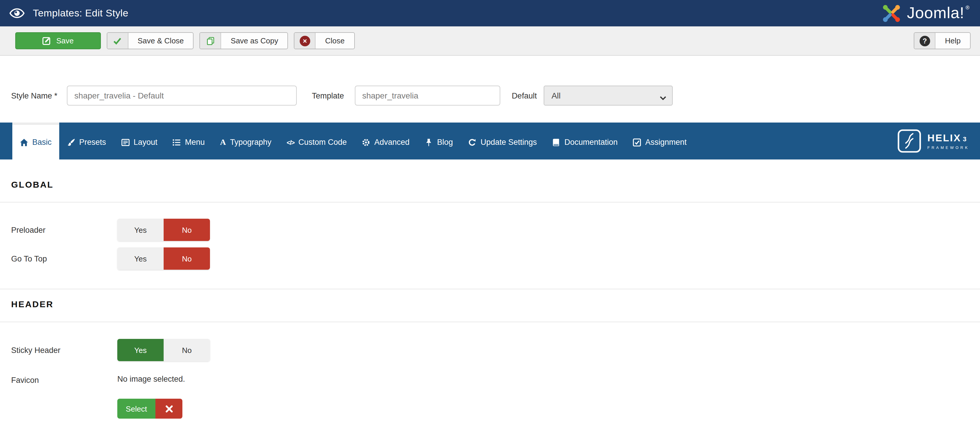 Image resolution: width=980 pixels, height=428 pixels. What do you see at coordinates (967, 7) in the screenshot?
I see `registered-mark: ®` at bounding box center [967, 7].